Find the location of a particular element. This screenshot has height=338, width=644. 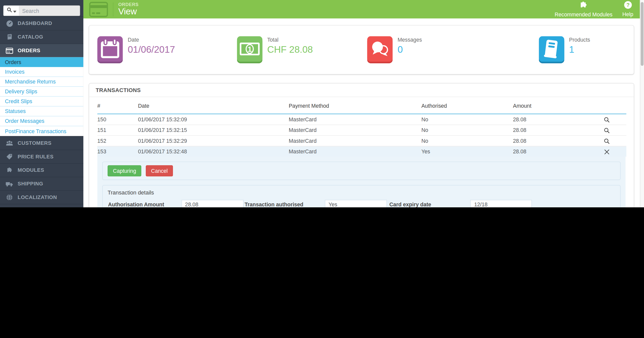

kpi-text: Products 1 is located at coordinates (580, 45).